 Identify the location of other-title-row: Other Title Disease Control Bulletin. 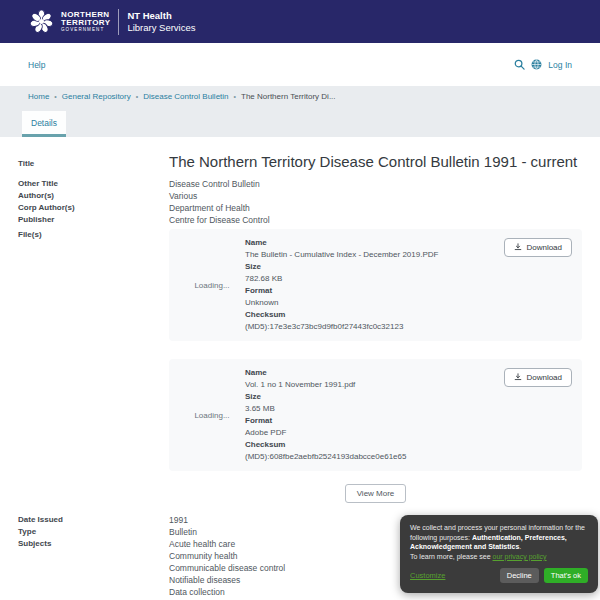
(300, 184).